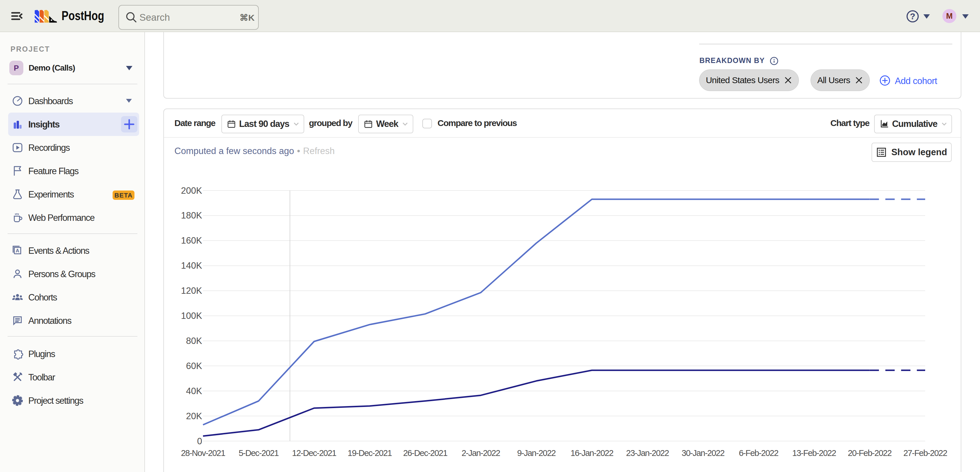  Describe the element at coordinates (192, 190) in the screenshot. I see `svg-text: 200K` at that location.